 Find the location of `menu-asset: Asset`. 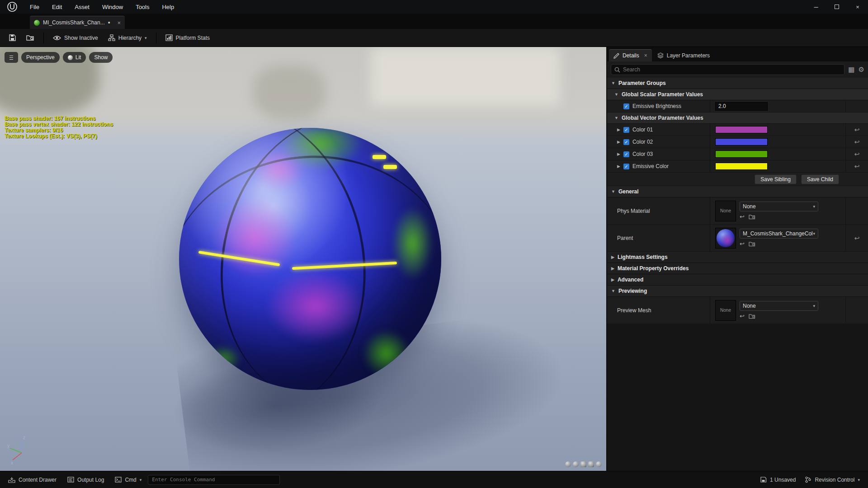

menu-asset: Asset is located at coordinates (82, 7).